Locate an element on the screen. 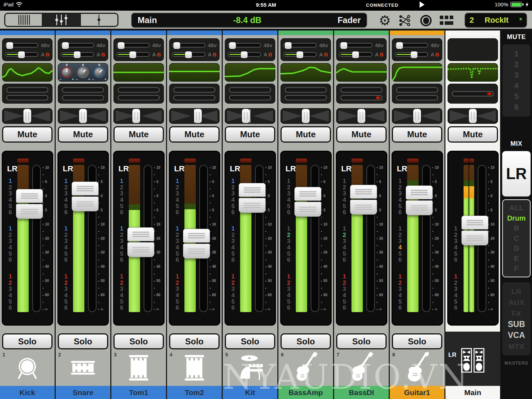 The height and width of the screenshot is (399, 532). view-group-d: D is located at coordinates (516, 248).